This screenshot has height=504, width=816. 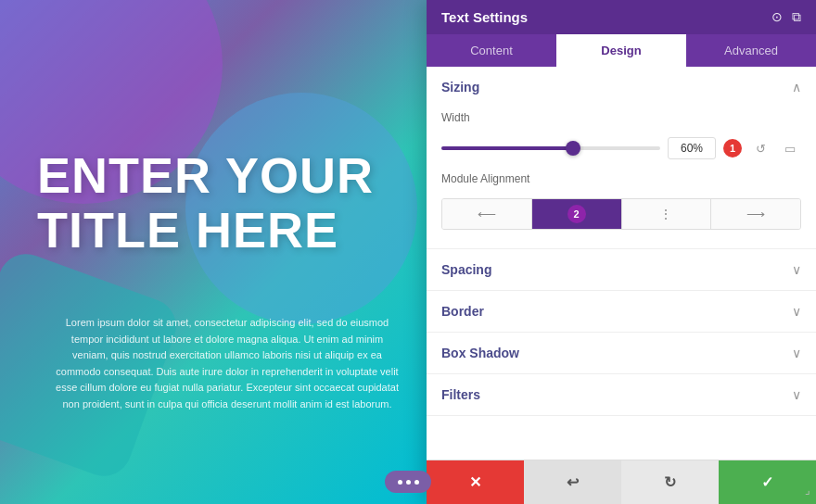 I want to click on responsive-icon: ⊙, so click(x=777, y=17).